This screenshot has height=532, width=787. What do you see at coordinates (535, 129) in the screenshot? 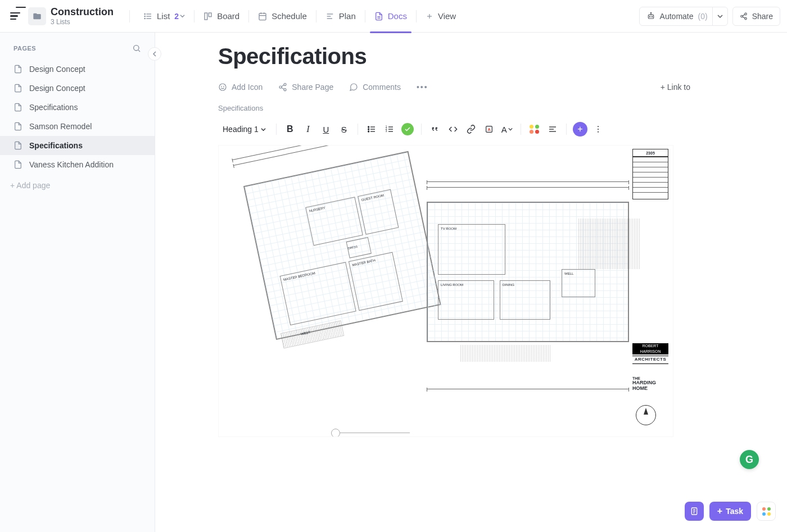
I see `highlight-button` at bounding box center [535, 129].